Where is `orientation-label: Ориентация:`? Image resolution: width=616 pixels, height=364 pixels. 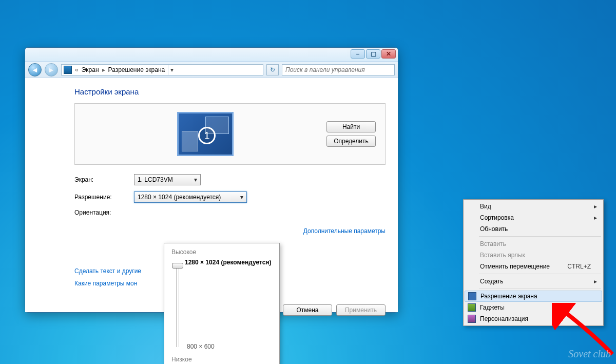 orientation-label: Ориентация: is located at coordinates (104, 213).